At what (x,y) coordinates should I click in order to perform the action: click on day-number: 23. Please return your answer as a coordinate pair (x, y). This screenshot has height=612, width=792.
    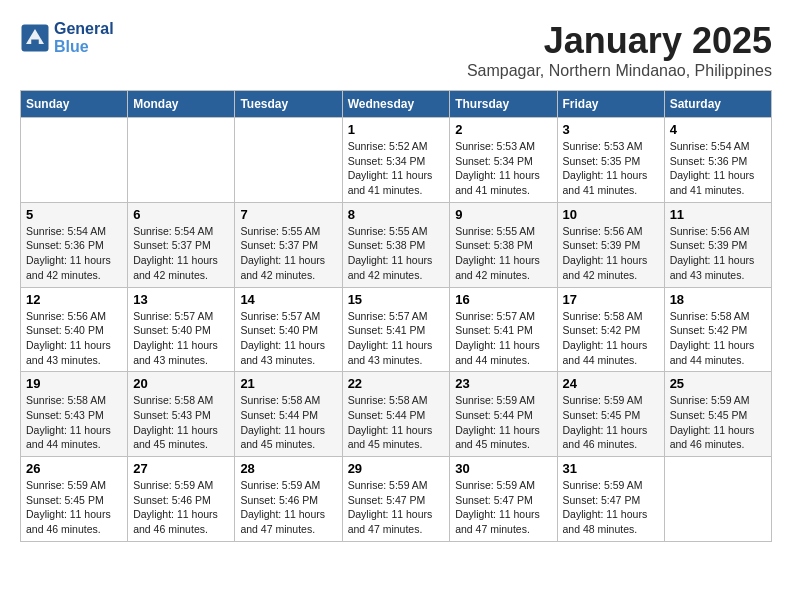
    Looking at the image, I should click on (503, 384).